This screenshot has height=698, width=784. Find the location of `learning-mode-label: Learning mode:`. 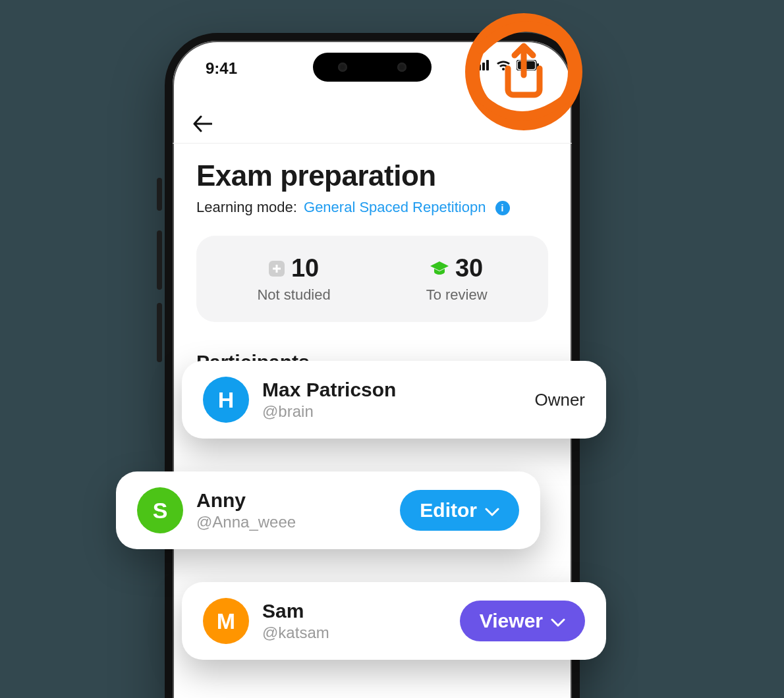

learning-mode-label: Learning mode: is located at coordinates (246, 207).